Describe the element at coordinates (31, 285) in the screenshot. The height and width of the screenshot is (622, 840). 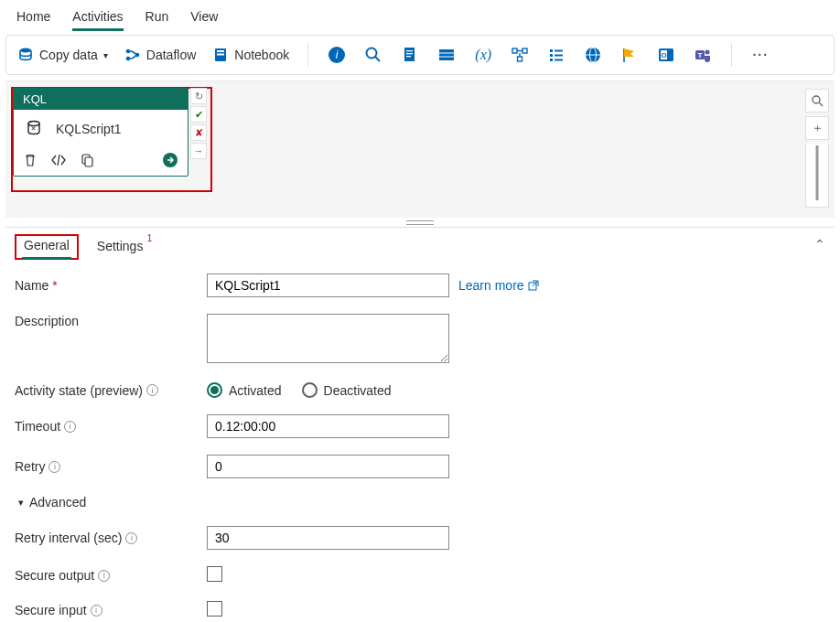
I see `name-label: Name` at that location.